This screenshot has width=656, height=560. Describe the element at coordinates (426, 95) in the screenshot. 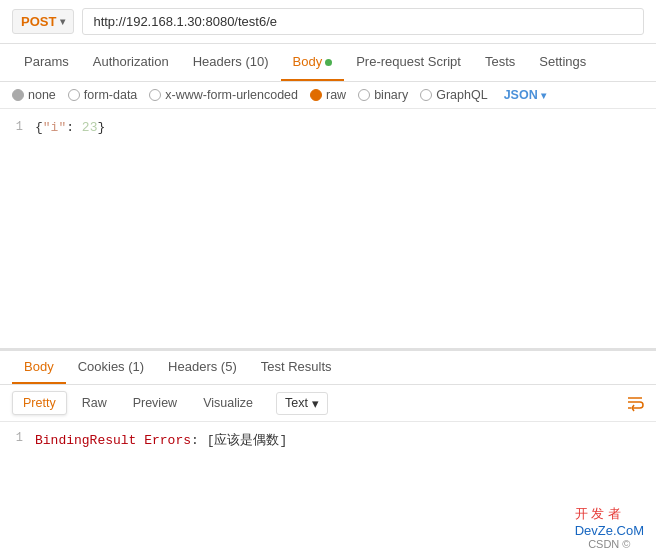

I see `radio-circle-graphql` at that location.